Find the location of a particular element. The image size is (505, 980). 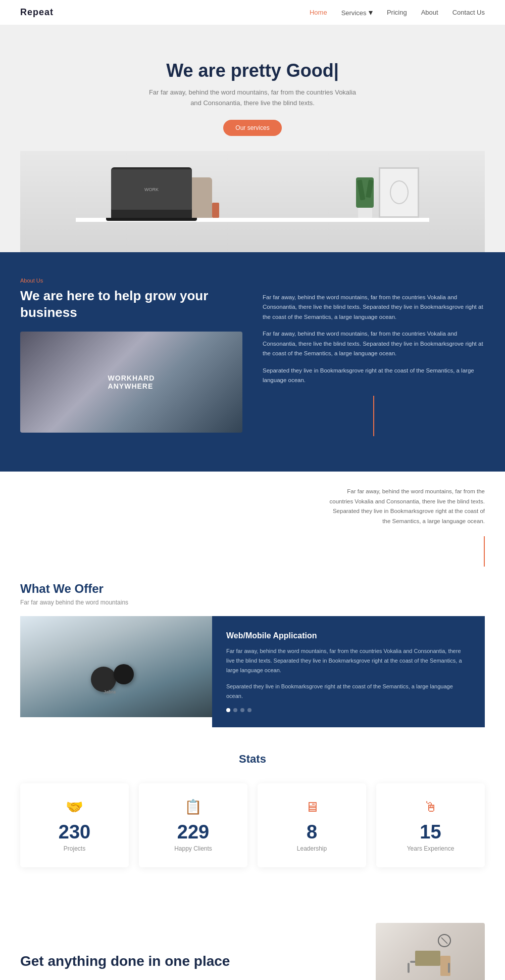

desk-laptop: WORK is located at coordinates (152, 193).